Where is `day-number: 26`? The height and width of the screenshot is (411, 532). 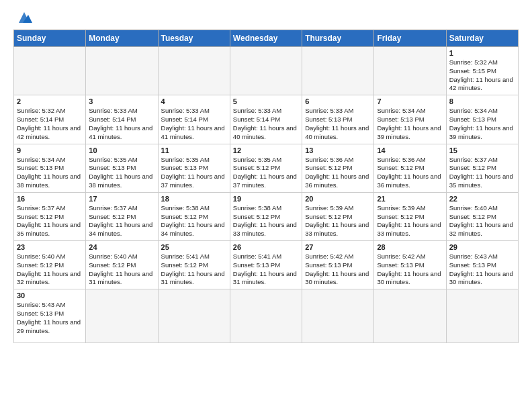
day-number: 26 is located at coordinates (266, 247).